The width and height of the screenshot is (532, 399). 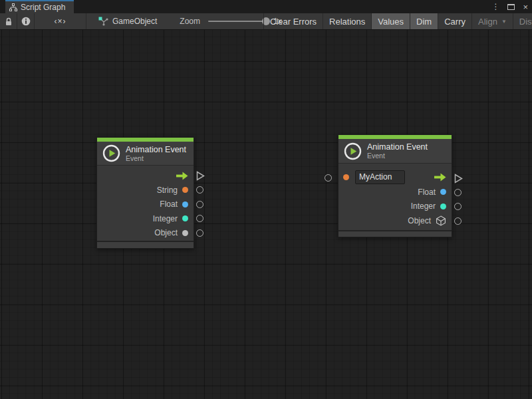 What do you see at coordinates (238, 21) in the screenshot?
I see `zoom-slider` at bounding box center [238, 21].